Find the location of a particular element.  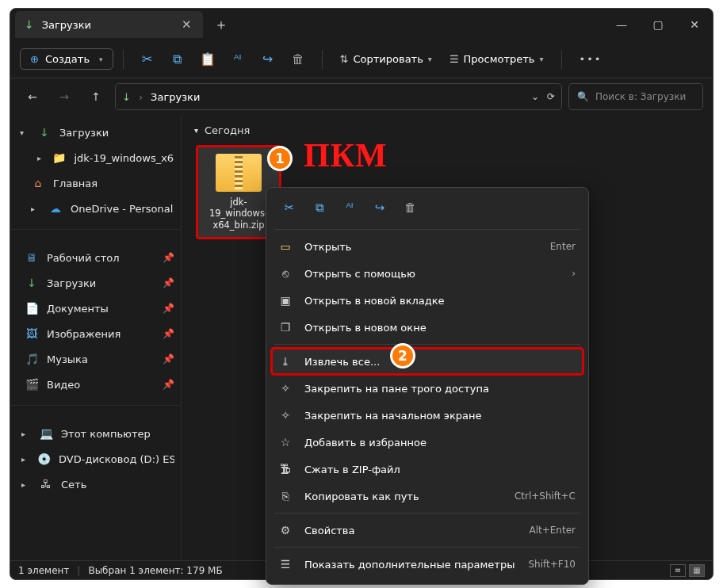

path-icon: ⎘ is located at coordinates (285, 496).